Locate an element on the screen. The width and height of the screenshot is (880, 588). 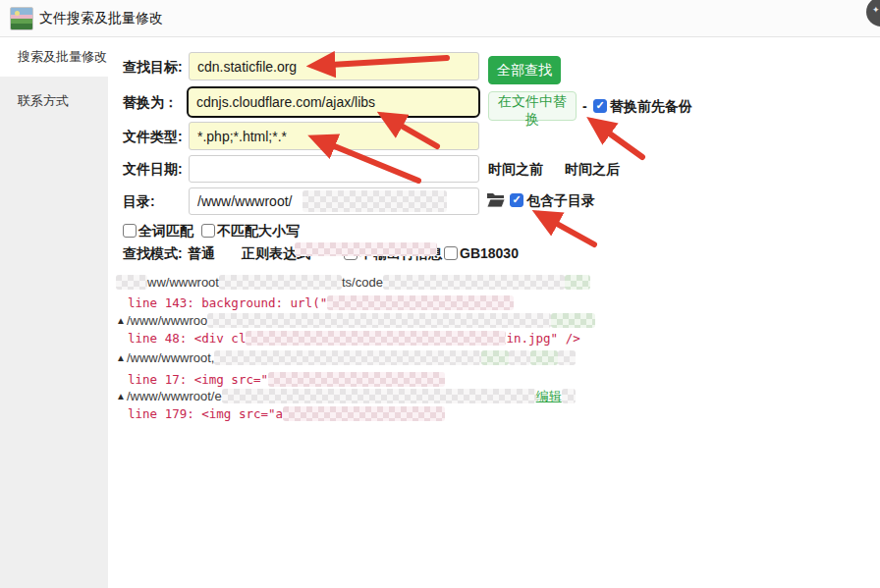
browse-folder-icon is located at coordinates (495, 202).